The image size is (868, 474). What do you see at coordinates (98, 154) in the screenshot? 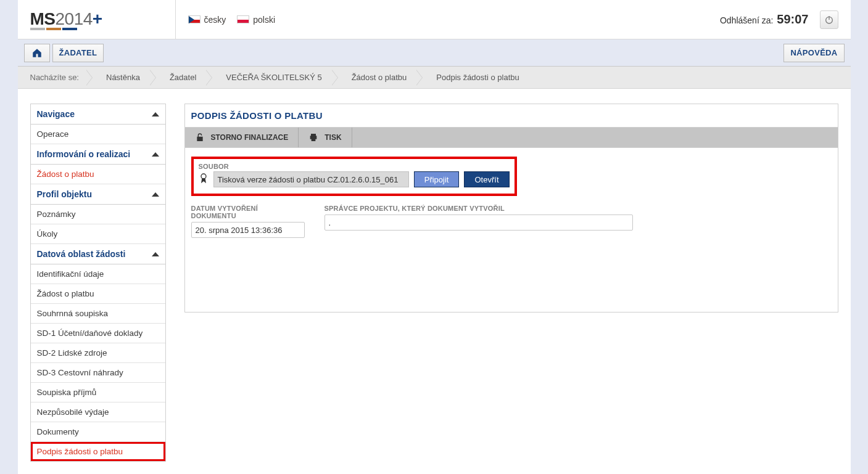
I see `sidebar-section-informovani: Informování o realizaci` at bounding box center [98, 154].